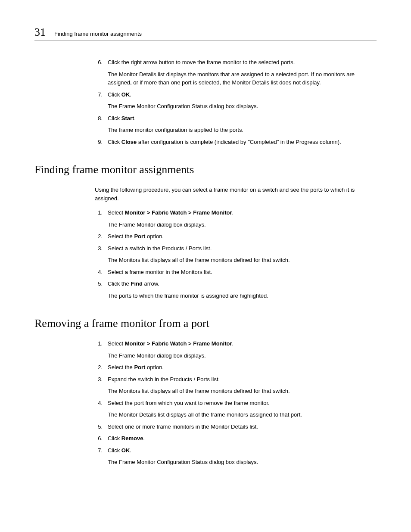  Describe the element at coordinates (242, 385) in the screenshot. I see `step-body: Expand the switch in the Products / Port…` at that location.